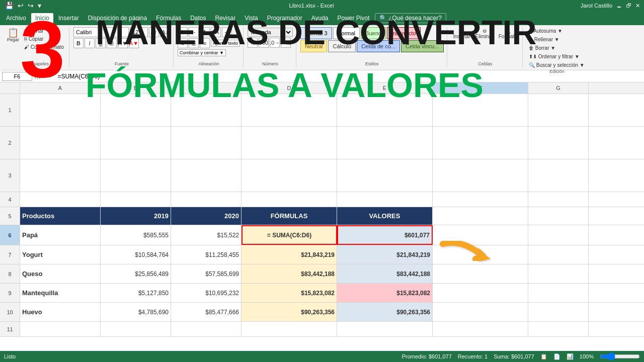  I want to click on cell-d2, so click(289, 143).